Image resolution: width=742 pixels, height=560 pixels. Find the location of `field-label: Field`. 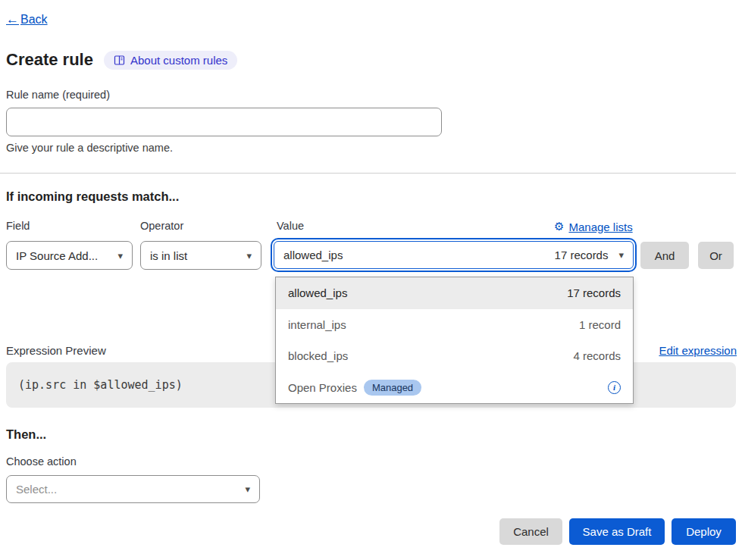

field-label: Field is located at coordinates (18, 226).